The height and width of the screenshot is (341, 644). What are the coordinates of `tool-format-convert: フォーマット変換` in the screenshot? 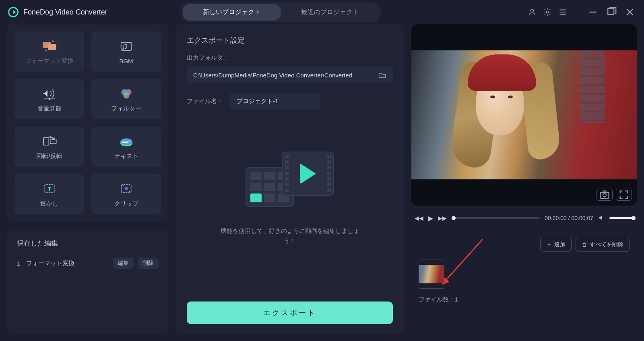 It's located at (49, 52).